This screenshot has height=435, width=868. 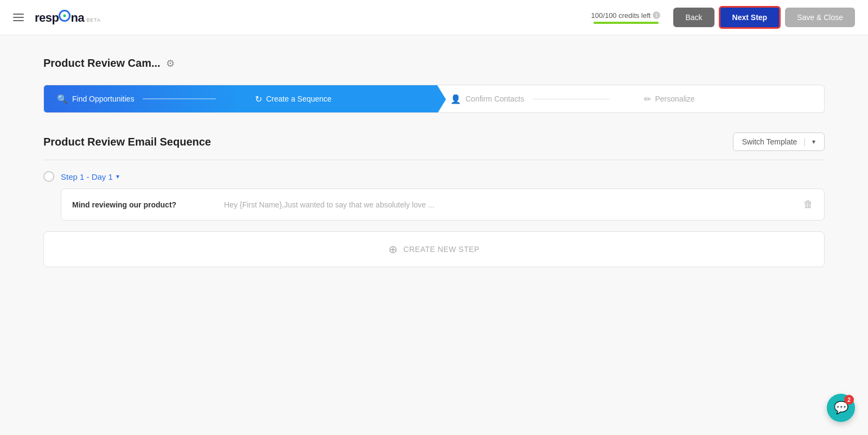 I want to click on campaign-title: Product Review Cam..., so click(x=102, y=63).